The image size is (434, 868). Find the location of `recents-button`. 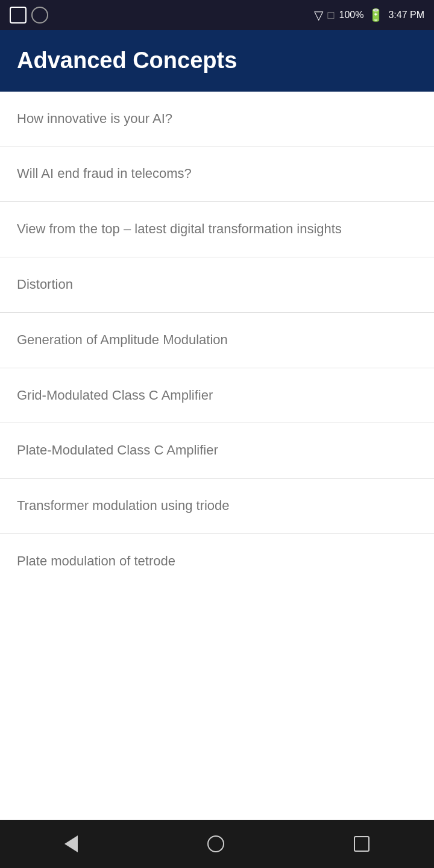

recents-button is located at coordinates (362, 844).